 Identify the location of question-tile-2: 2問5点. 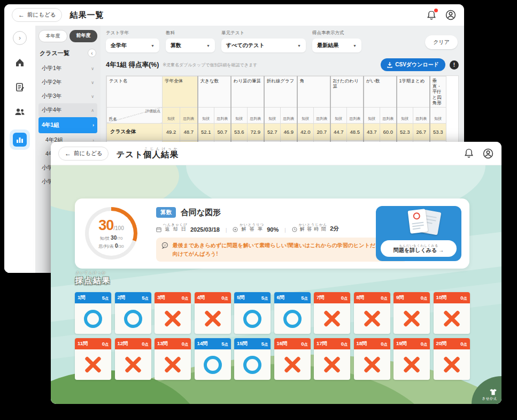
(133, 313).